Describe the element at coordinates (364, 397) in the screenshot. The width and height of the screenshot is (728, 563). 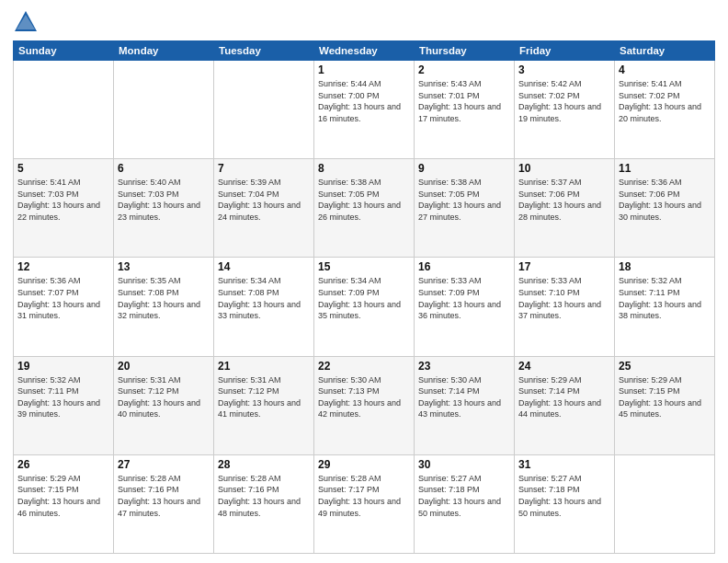
I see `day-info: Sunrise: 5:30 AM Sunset: 7:13 PM Dayligh…` at that location.